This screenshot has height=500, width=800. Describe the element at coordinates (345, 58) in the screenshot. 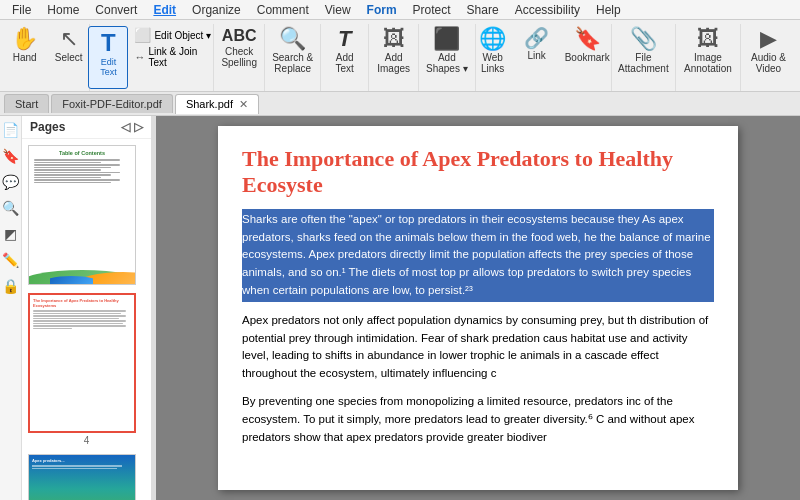

I see `ribbon-group-add-text: T AddText` at that location.